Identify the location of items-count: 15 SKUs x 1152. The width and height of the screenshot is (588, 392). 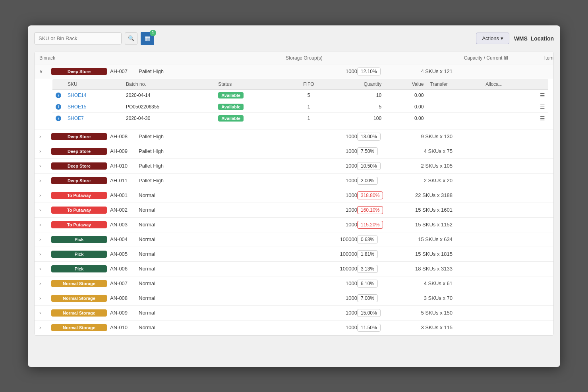
(429, 225).